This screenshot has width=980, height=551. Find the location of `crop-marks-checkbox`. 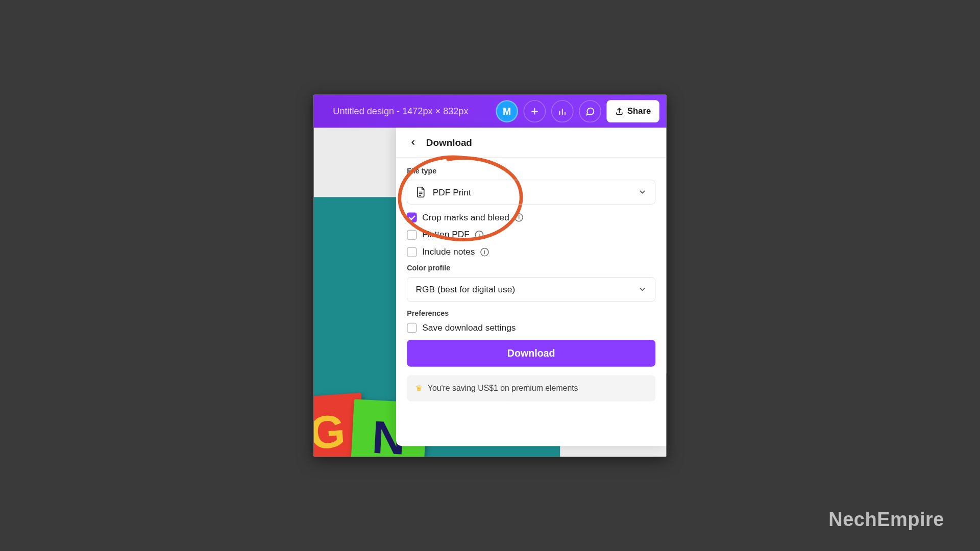

crop-marks-checkbox is located at coordinates (412, 217).